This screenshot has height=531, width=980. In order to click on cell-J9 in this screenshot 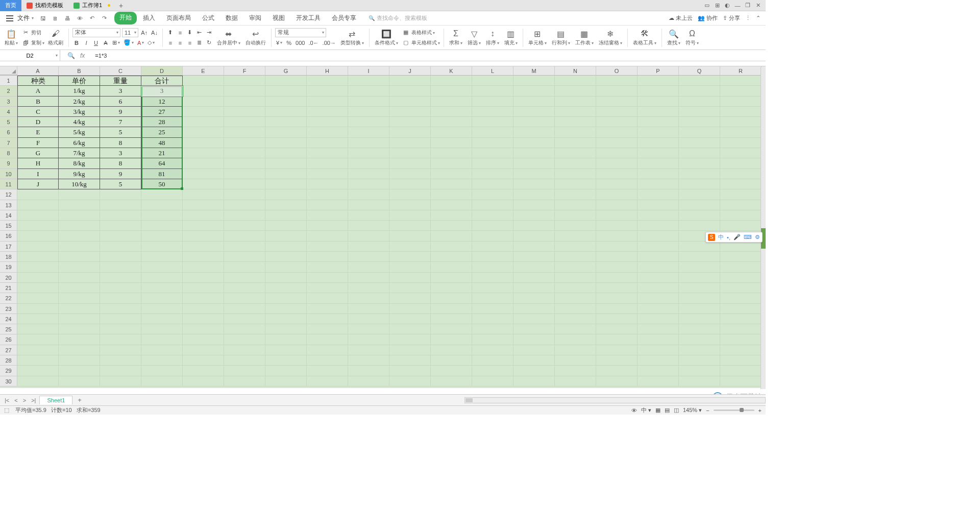, I will do `click(410, 163)`.